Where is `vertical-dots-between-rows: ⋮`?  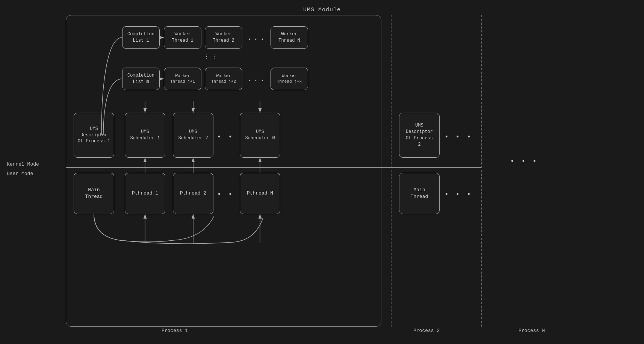
vertical-dots-between-rows: ⋮ is located at coordinates (207, 56).